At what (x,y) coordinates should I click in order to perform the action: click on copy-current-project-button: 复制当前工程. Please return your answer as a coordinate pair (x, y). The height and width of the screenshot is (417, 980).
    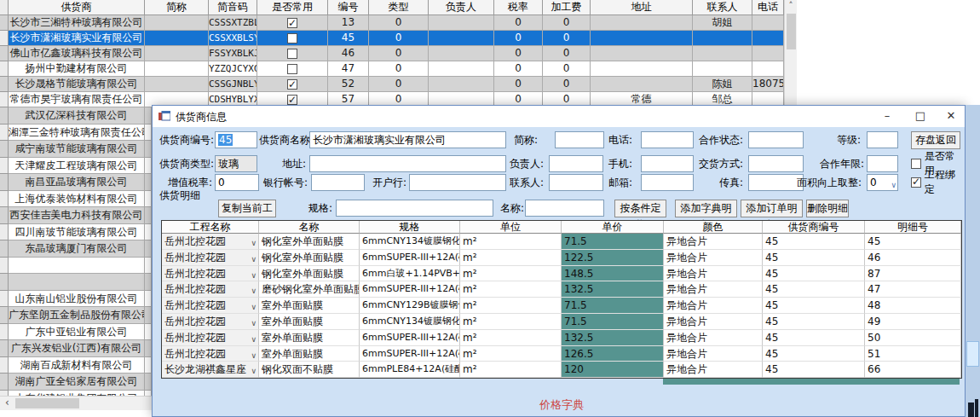
    Looking at the image, I should click on (247, 208).